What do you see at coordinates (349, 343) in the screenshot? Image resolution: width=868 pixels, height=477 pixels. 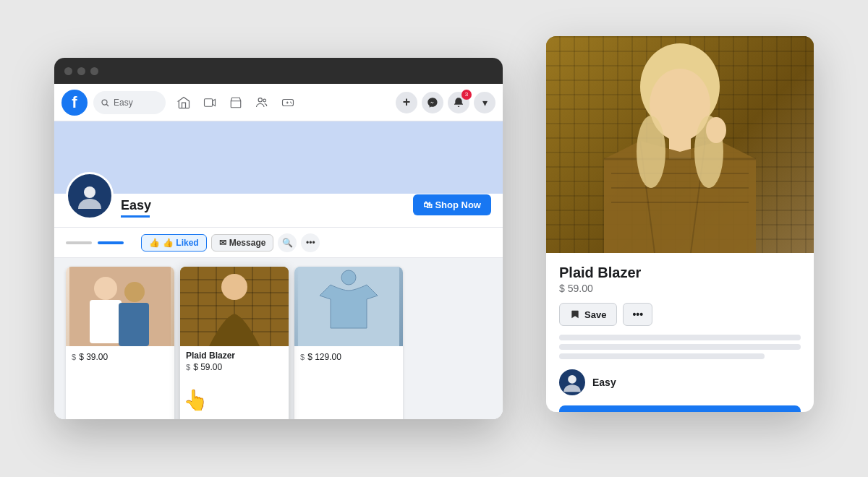 I see `product-card-3: $ $ 129.00` at bounding box center [349, 343].